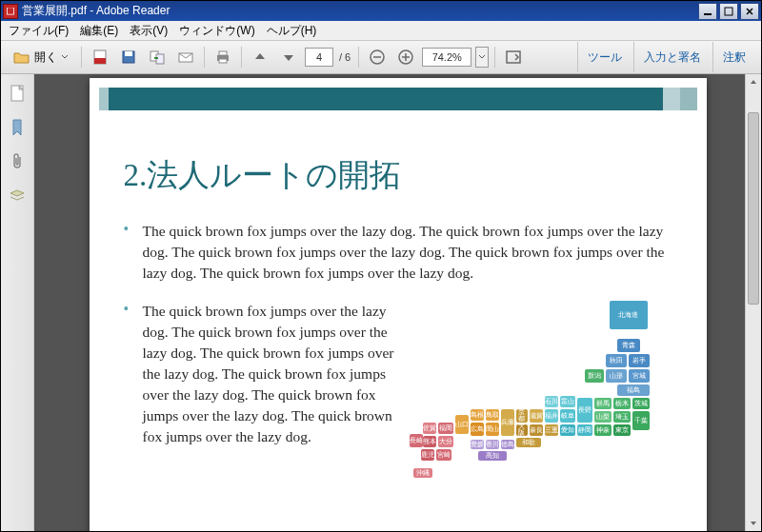 This screenshot has width=762, height=532. What do you see at coordinates (629, 315) in the screenshot?
I see `map-region-hokkaido: 北海道` at bounding box center [629, 315].